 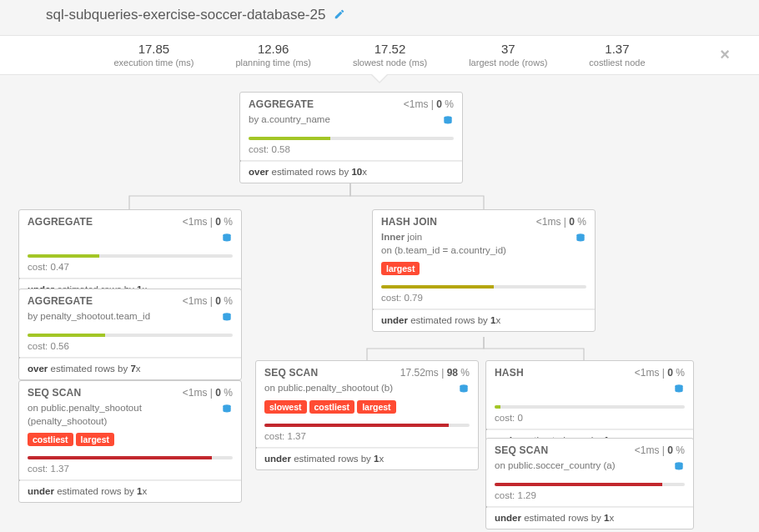 I want to click on close-icon: ×, so click(x=725, y=55).